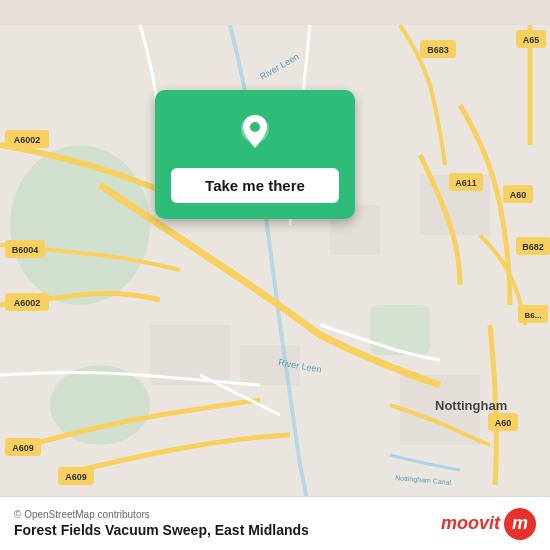 This screenshot has height=550, width=550. What do you see at coordinates (520, 524) in the screenshot?
I see `moovit-icon: m` at bounding box center [520, 524].